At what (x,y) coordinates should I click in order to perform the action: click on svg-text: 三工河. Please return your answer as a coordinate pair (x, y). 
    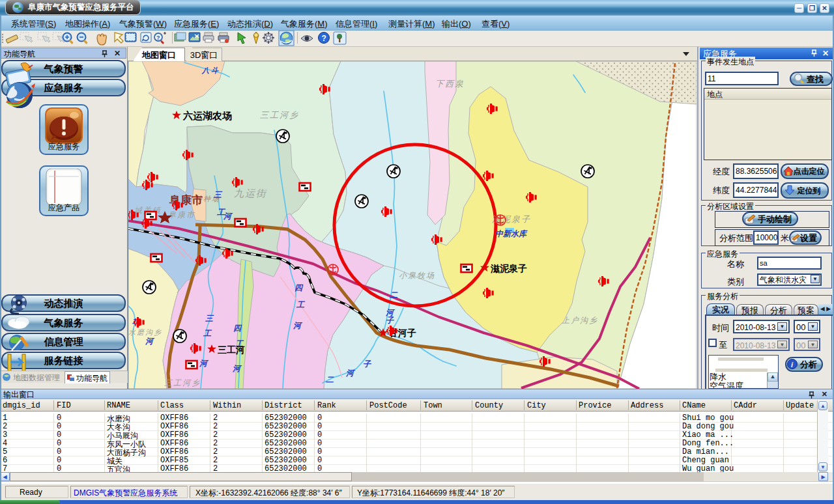
    Looking at the image, I should click on (231, 350).